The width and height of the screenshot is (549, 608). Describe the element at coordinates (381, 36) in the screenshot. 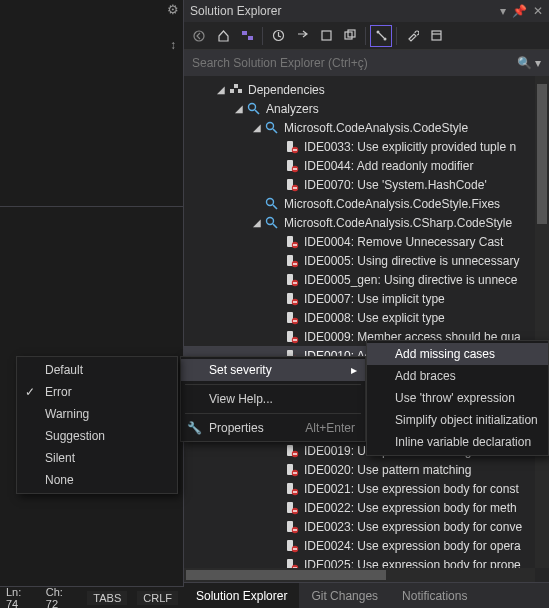

I see `show-all-files-icon` at that location.